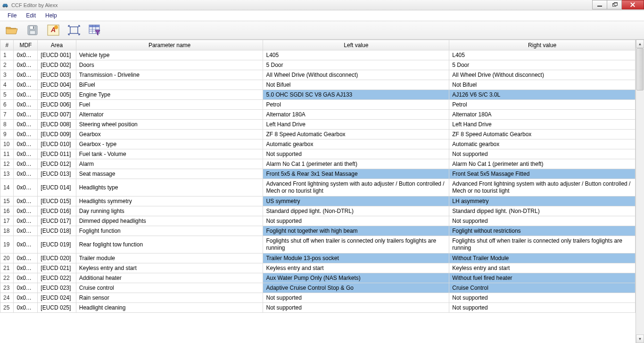 The width and height of the screenshot is (644, 343). I want to click on table-row: 140x0287[EUCD 014]Headlights typeAdvance…, so click(318, 188).